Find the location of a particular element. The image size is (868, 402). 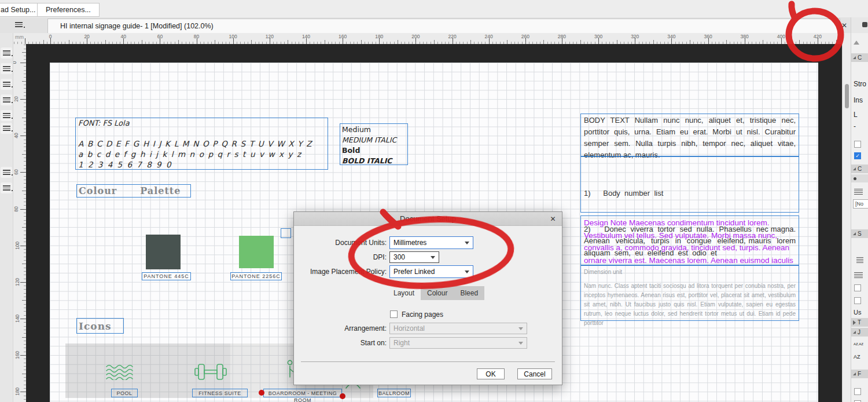

icons-word: Icons is located at coordinates (95, 326).